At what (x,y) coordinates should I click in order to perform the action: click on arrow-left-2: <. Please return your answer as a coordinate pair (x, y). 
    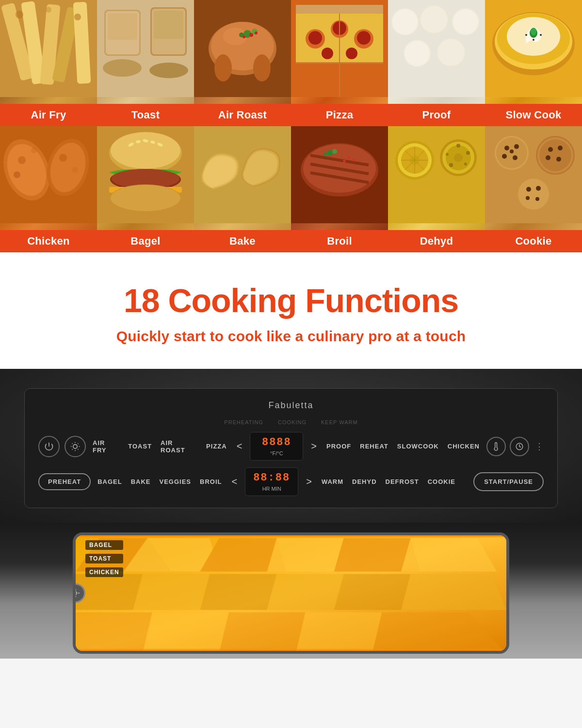
    Looking at the image, I should click on (234, 481).